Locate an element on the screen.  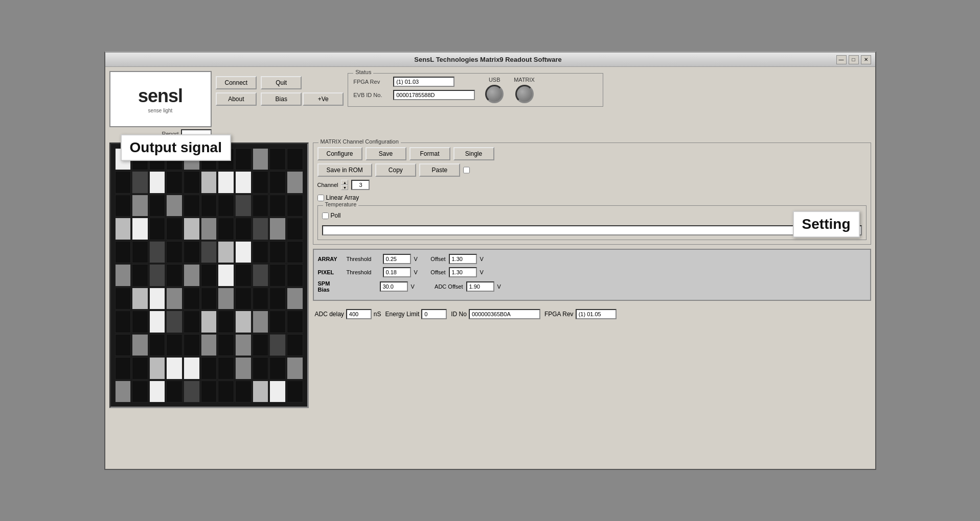
channel-down-btn: ▼ is located at coordinates (345, 187).